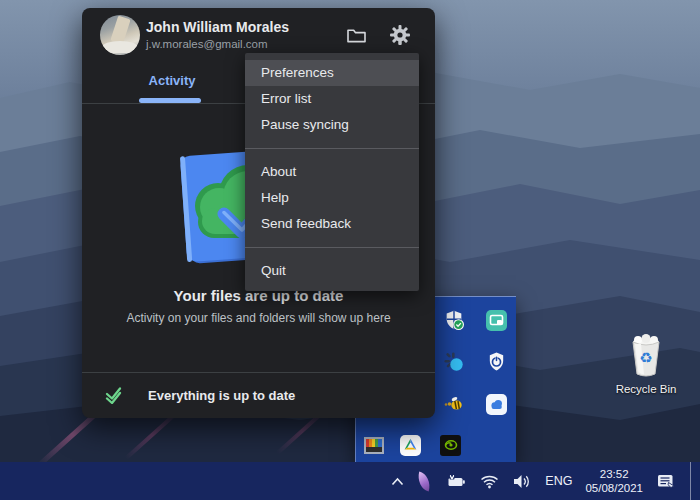  I want to click on show-desktop-button, so click(692, 481).